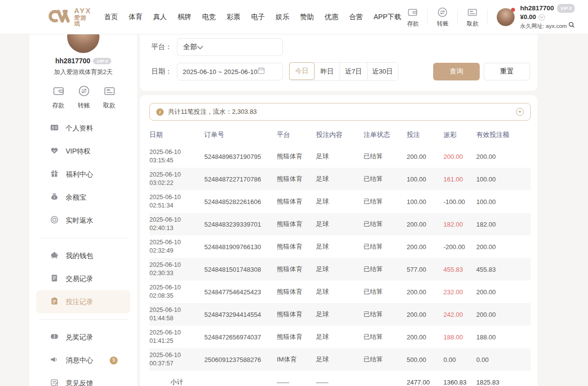  What do you see at coordinates (460, 292) in the screenshot?
I see `cell-payout: 232.00` at bounding box center [460, 292].